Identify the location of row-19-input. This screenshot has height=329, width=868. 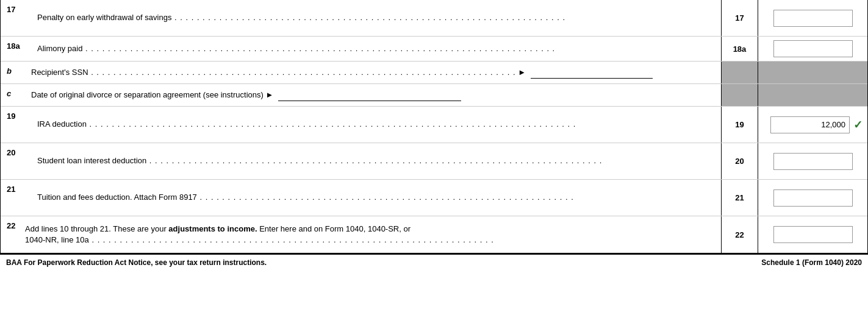
(810, 125).